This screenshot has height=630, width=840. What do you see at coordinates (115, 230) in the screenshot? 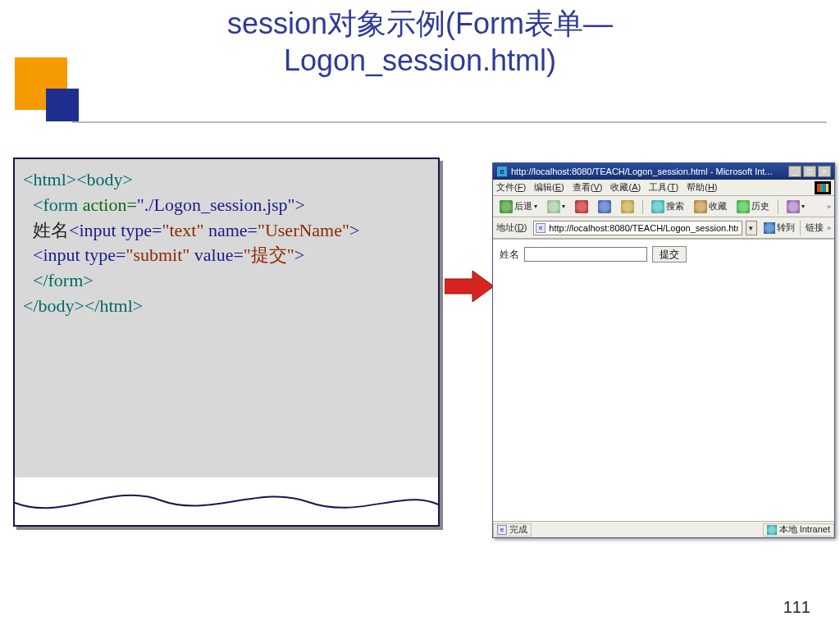
I see `code-l3b: <input type=` at bounding box center [115, 230].